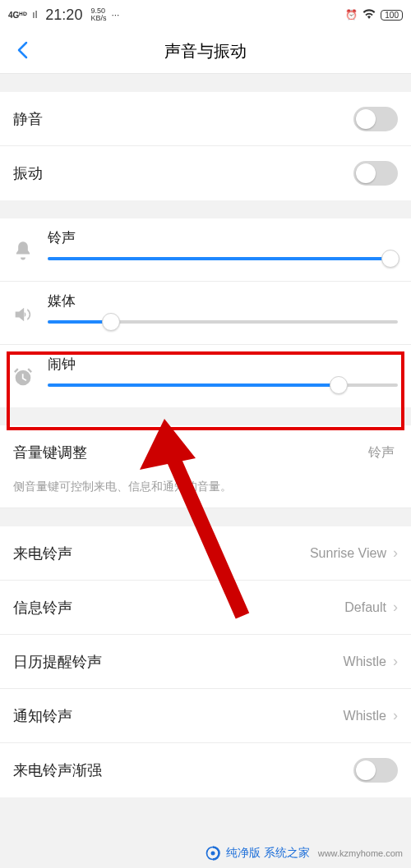 This screenshot has width=411, height=868. I want to click on speaker-icon, so click(24, 310).